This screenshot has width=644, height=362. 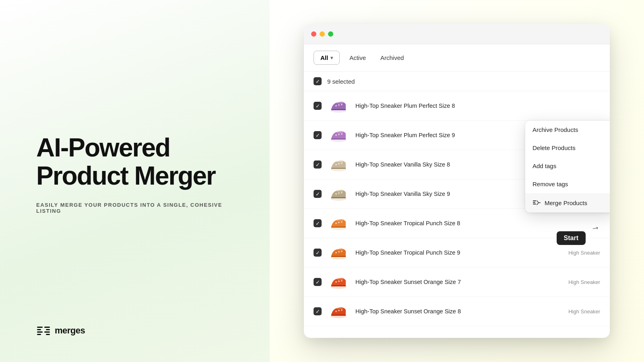 I want to click on product-name: High-Top Sneaker Plum Perfect Size 8, so click(x=475, y=106).